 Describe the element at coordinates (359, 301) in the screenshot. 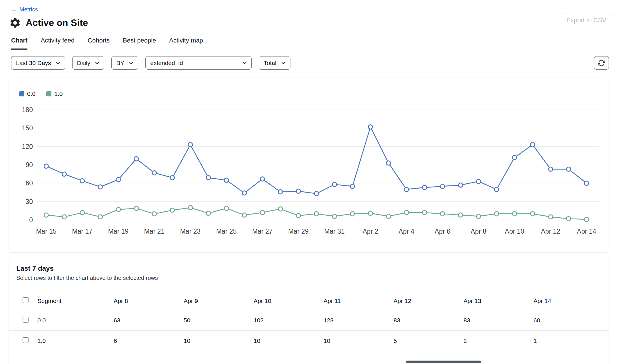

I see `col-header-apr-11: Apr 11` at that location.